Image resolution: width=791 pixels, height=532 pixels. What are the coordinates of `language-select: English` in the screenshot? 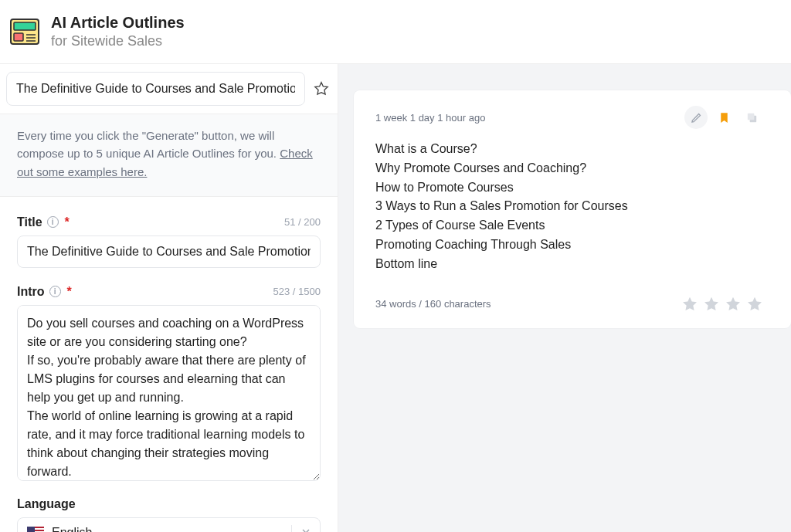 It's located at (168, 525).